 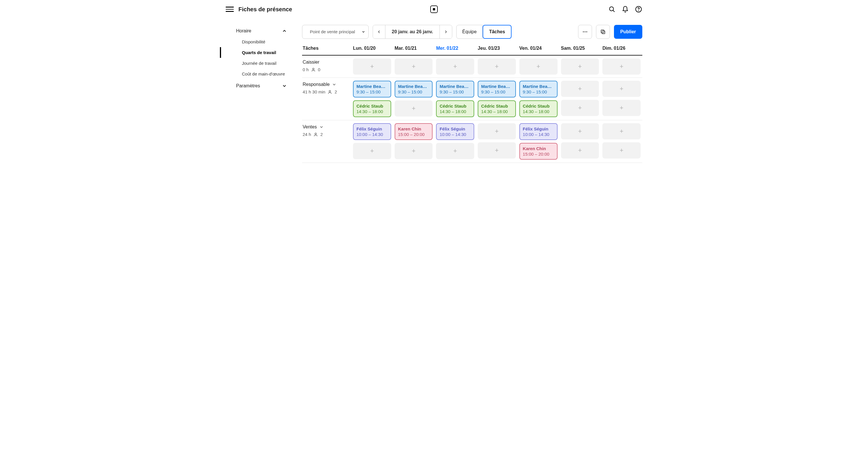 What do you see at coordinates (472, 141) in the screenshot?
I see `job-row-sales: Ventes 24 h 2 Félix Séguin10:` at bounding box center [472, 141].